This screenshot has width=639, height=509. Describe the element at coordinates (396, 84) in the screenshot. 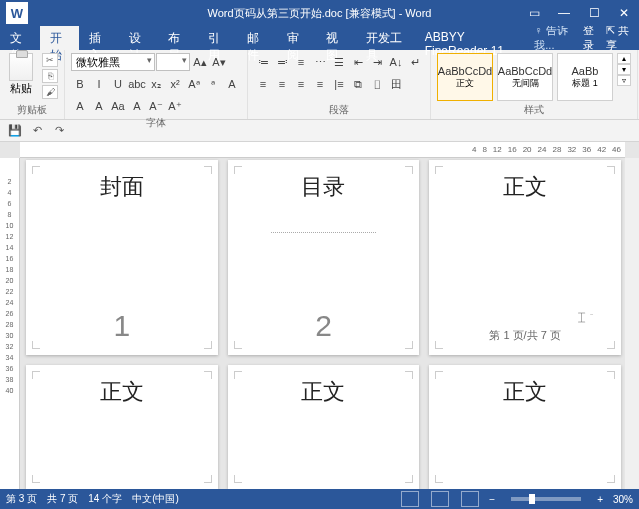

I see `para-btn2-7: 田` at that location.